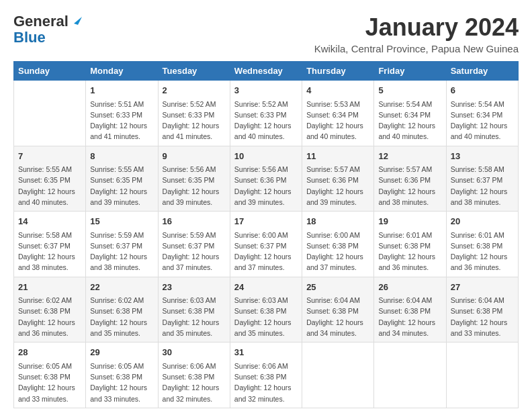 Image resolution: width=532 pixels, height=411 pixels. I want to click on calendar-cell: 27Sunrise: 6:04 AMSunset: 6:38 PMDayligh…, so click(482, 310).